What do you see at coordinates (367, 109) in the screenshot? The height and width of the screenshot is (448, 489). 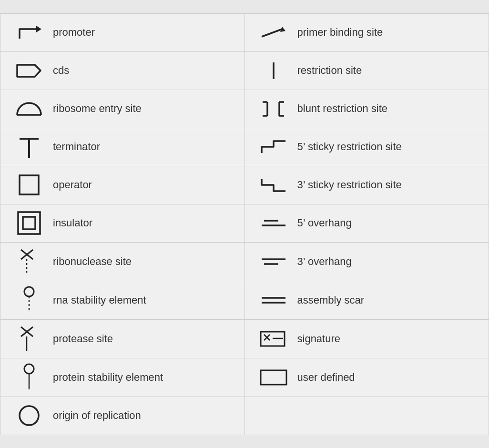 I see `cell-blunt-restriction-site: blunt restriction site` at bounding box center [367, 109].